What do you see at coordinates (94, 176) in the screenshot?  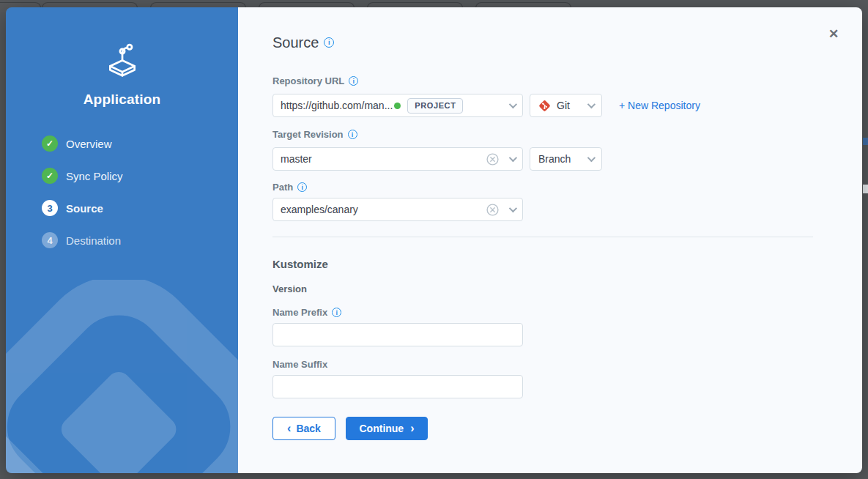 I see `step-label: Sync Policy` at bounding box center [94, 176].